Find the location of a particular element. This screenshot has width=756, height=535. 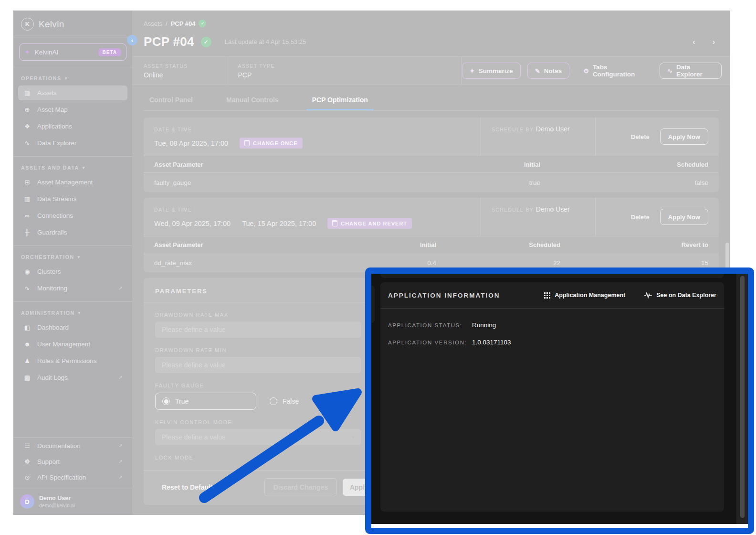

schedule-datetime: Tue, 08 Apr 2025, 17:00 is located at coordinates (191, 143).